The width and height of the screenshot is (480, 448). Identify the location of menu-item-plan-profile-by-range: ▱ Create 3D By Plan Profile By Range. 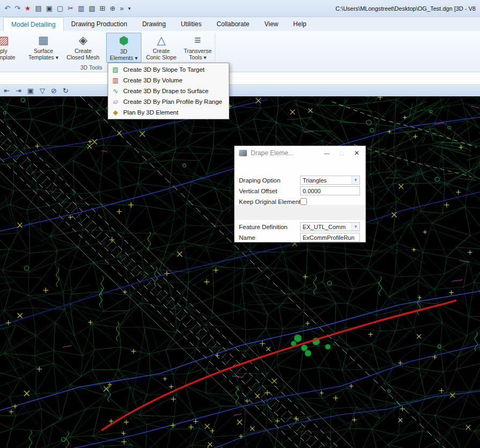
(168, 102).